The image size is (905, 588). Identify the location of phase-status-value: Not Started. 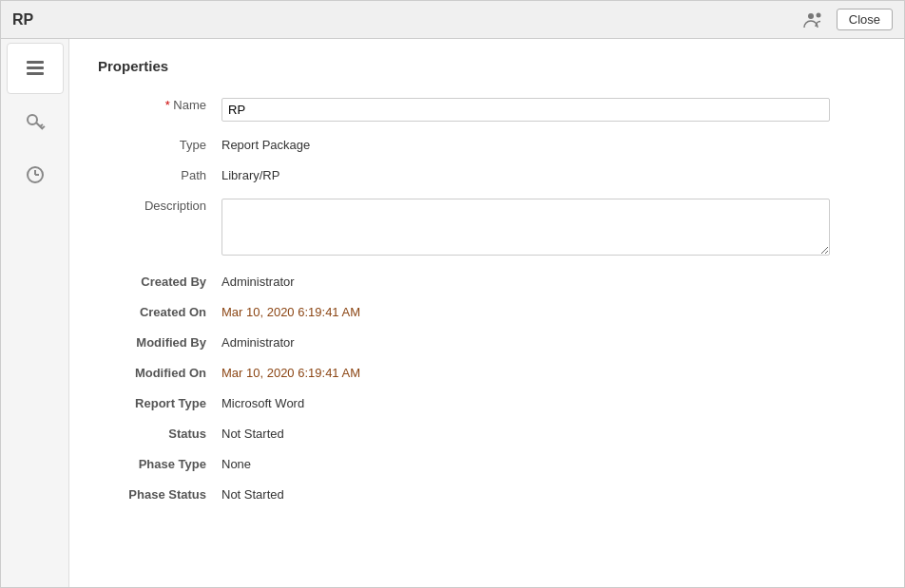
(549, 492).